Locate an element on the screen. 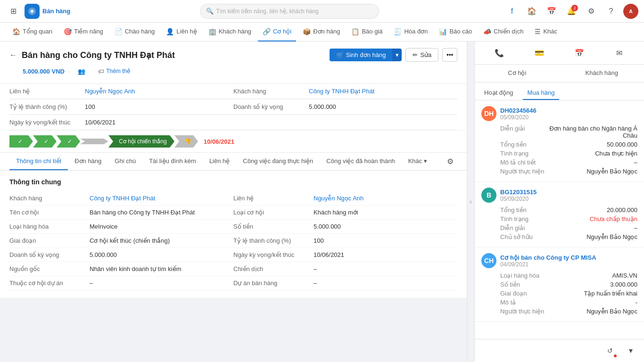 The width and height of the screenshot is (644, 362). tab-lien-he: Liên hệ is located at coordinates (220, 161).